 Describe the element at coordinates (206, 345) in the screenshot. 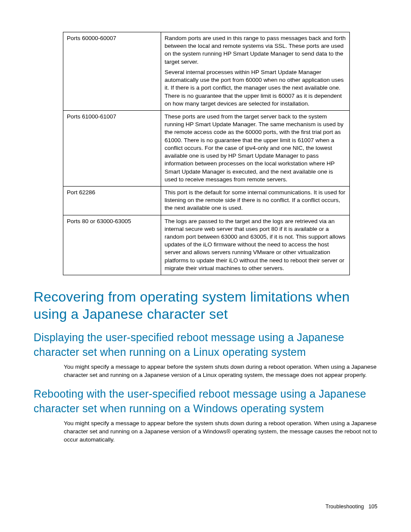

I see `subsection-heading-linux: Displaying the user-specified reboot mes…` at that location.